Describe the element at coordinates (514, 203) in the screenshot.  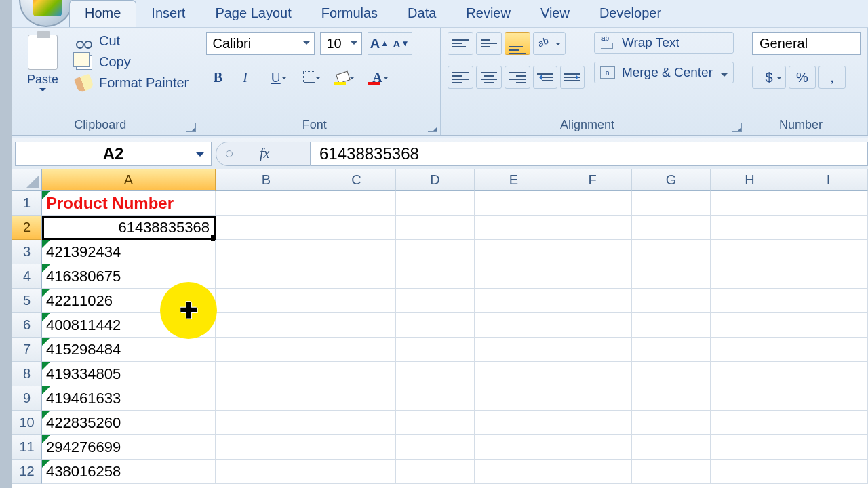
I see `cell-e1` at that location.